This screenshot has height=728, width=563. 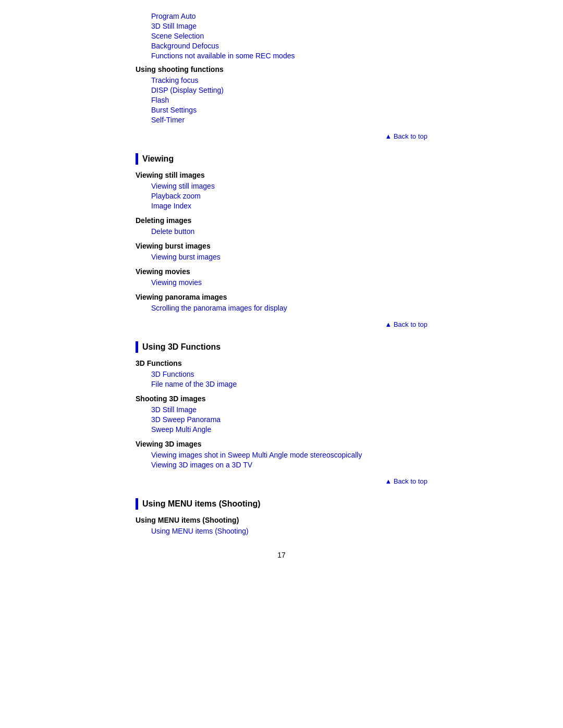 I want to click on using-shooting-links: Tracking focus DISP (Display Setting) Fl…, so click(x=282, y=100).